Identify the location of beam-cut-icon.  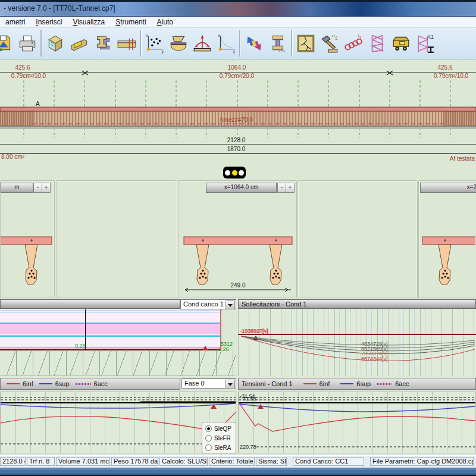
(127, 43).